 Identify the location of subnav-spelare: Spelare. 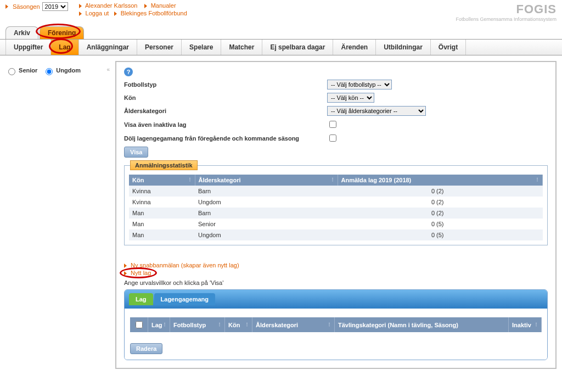
(201, 47).